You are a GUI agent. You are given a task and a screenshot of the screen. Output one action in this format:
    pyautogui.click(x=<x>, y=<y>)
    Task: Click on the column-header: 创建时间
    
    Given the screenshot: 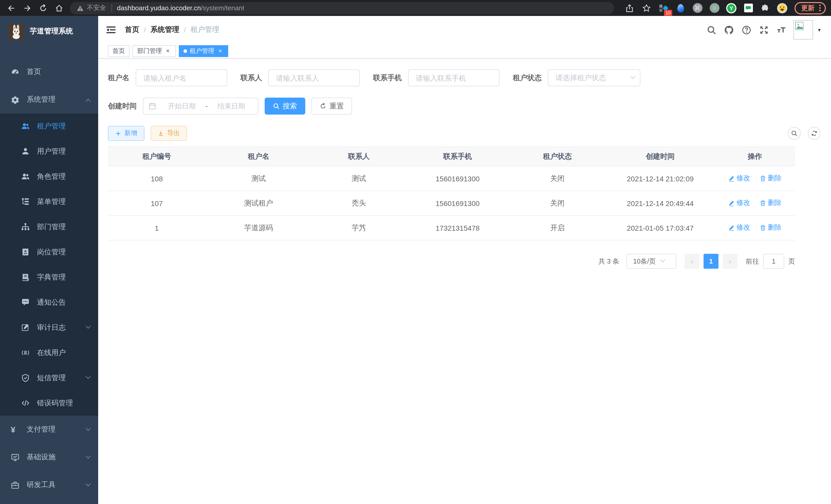 What is the action you would take?
    pyautogui.click(x=660, y=156)
    